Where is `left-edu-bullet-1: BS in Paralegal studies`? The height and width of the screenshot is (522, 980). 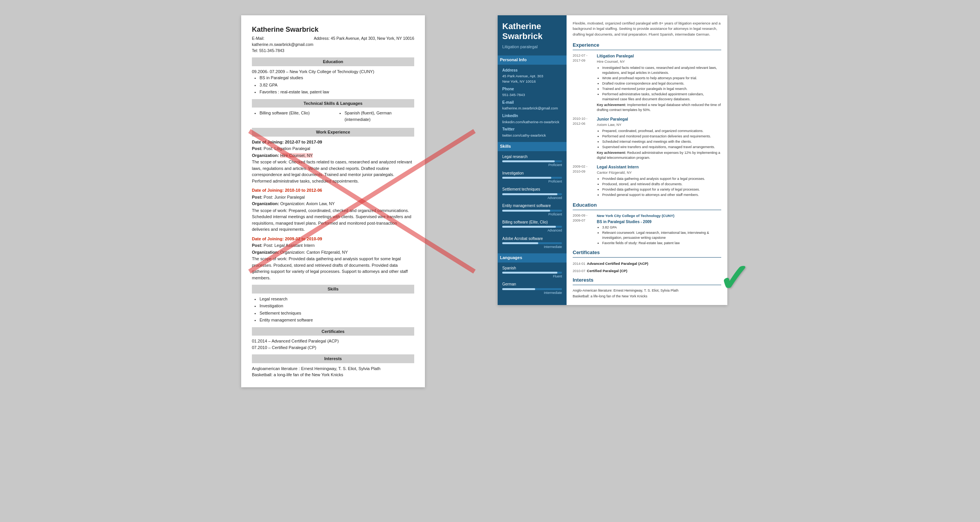
left-edu-bullet-1: BS in Paralegal studies is located at coordinates (337, 78).